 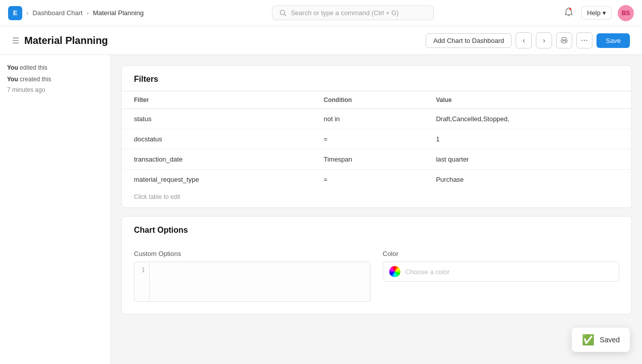 I want to click on cell-filter: status, so click(x=216, y=119).